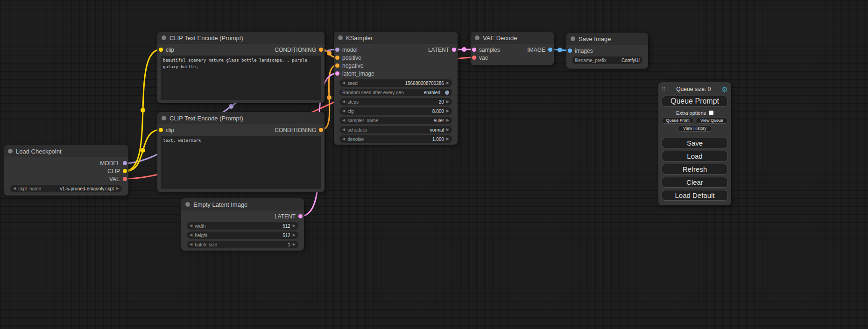 The width and height of the screenshot is (868, 329). Describe the element at coordinates (117, 171) in the screenshot. I see `output-slot-clip: CLIP` at that location.